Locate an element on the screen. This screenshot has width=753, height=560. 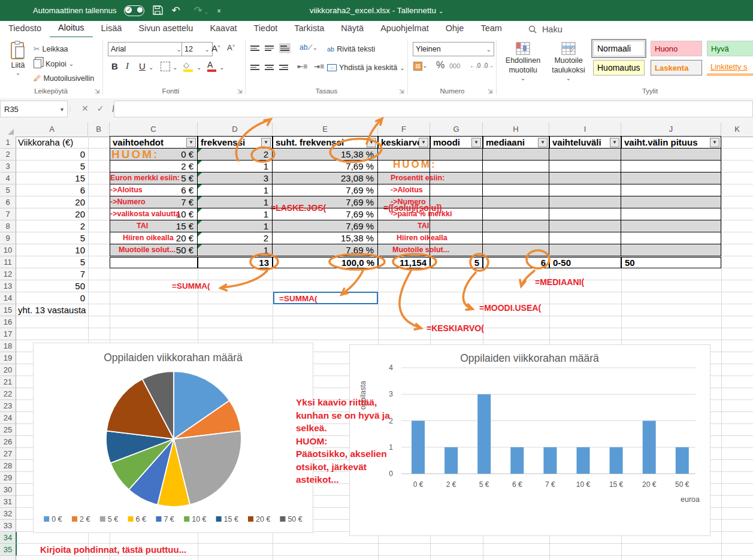
table-cell-r6c5 is located at coordinates (516, 202).